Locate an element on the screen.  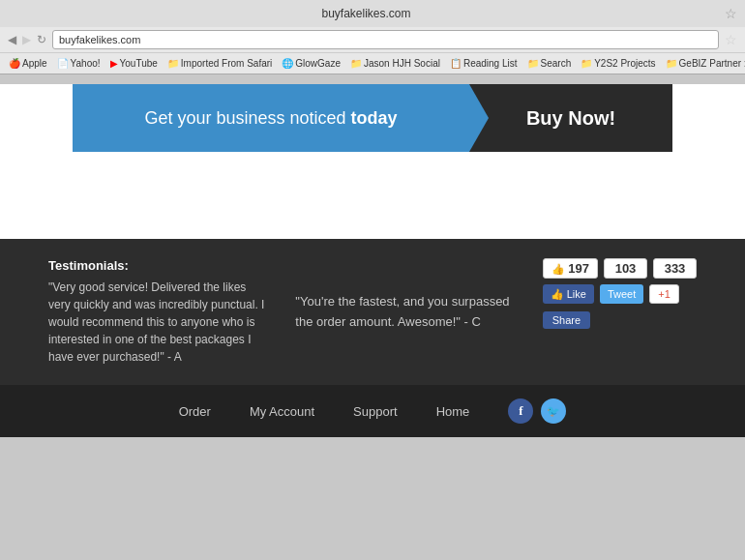
address-bar: ◀ ▶ ↻ ☆ is located at coordinates (372, 40).